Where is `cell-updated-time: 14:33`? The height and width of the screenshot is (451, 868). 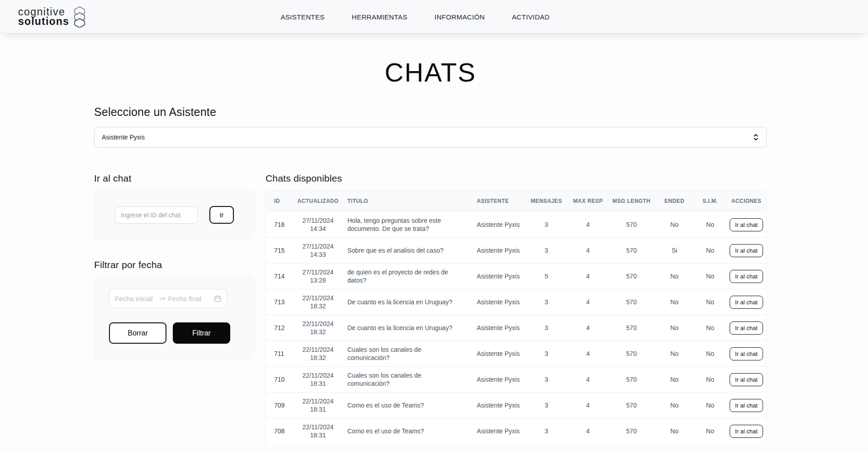 cell-updated-time: 14:33 is located at coordinates (318, 254).